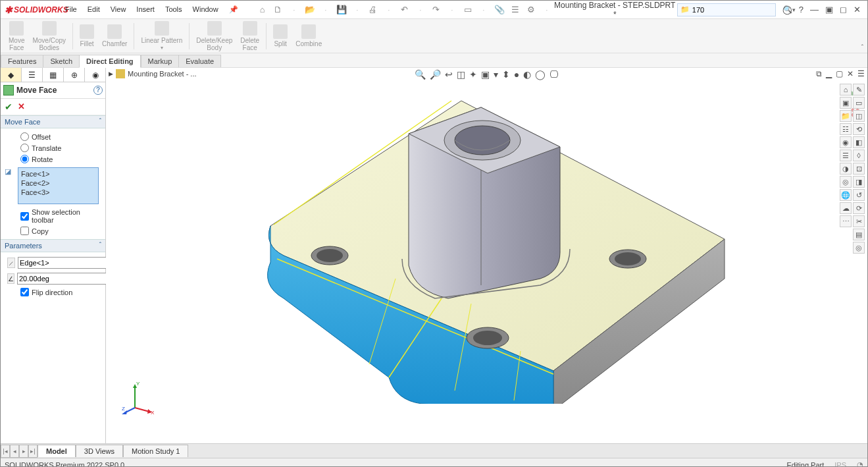 The width and height of the screenshot is (868, 467). I want to click on btab-prev: ◂, so click(14, 451).